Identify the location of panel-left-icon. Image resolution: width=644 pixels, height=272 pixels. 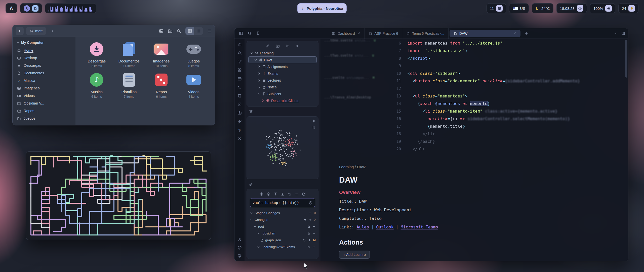
(241, 33).